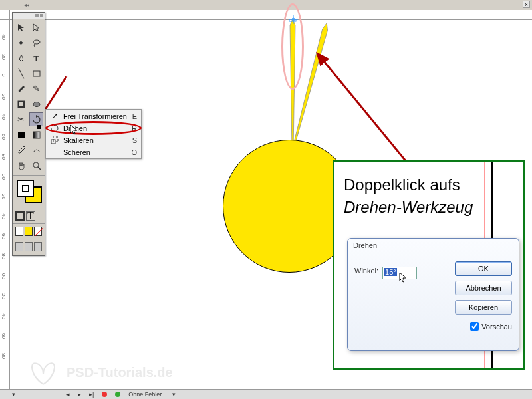  What do you see at coordinates (36, 59) in the screenshot?
I see `type-tool: T` at bounding box center [36, 59].